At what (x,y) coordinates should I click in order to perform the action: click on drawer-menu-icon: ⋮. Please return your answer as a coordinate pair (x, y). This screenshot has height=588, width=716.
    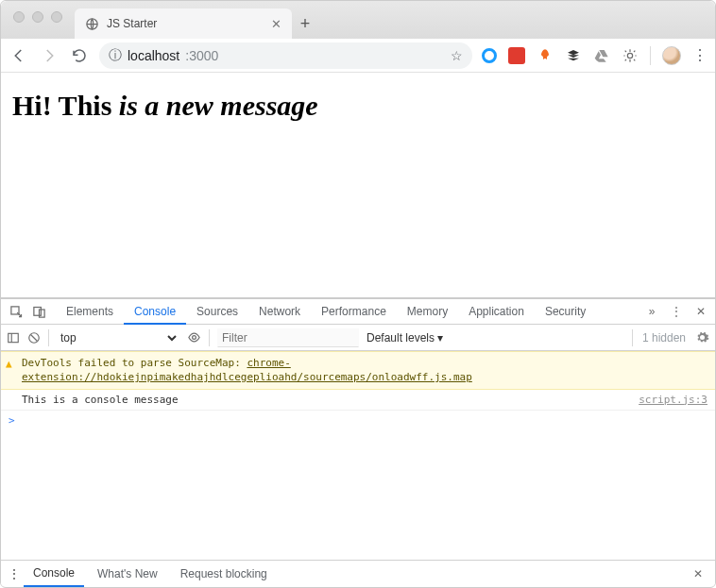
    Looking at the image, I should click on (14, 574).